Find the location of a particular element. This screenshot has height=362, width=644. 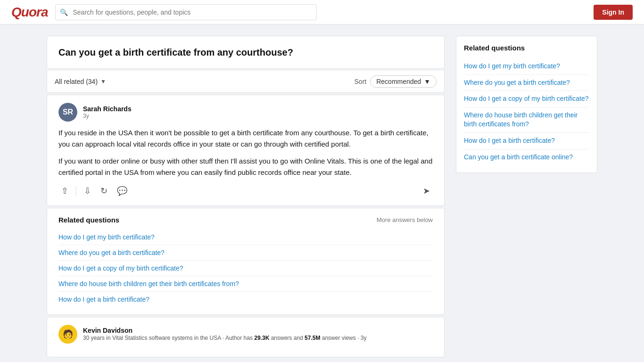

sign-in-button: Sign In is located at coordinates (613, 12).